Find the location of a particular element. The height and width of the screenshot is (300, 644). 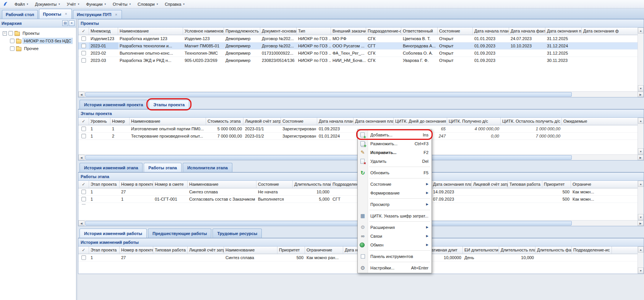

horizontal-scrollbar: ◀ ▶ is located at coordinates (361, 94).